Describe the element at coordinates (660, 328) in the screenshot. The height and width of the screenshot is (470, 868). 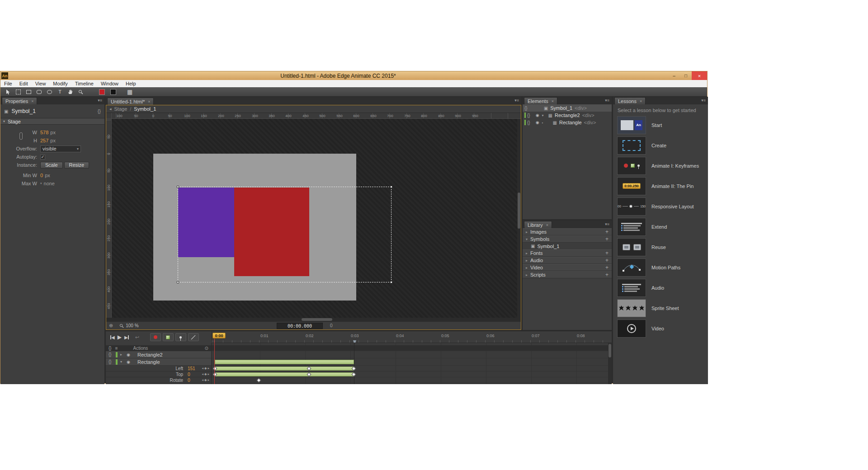
I see `lesson-item-video: Video` at that location.